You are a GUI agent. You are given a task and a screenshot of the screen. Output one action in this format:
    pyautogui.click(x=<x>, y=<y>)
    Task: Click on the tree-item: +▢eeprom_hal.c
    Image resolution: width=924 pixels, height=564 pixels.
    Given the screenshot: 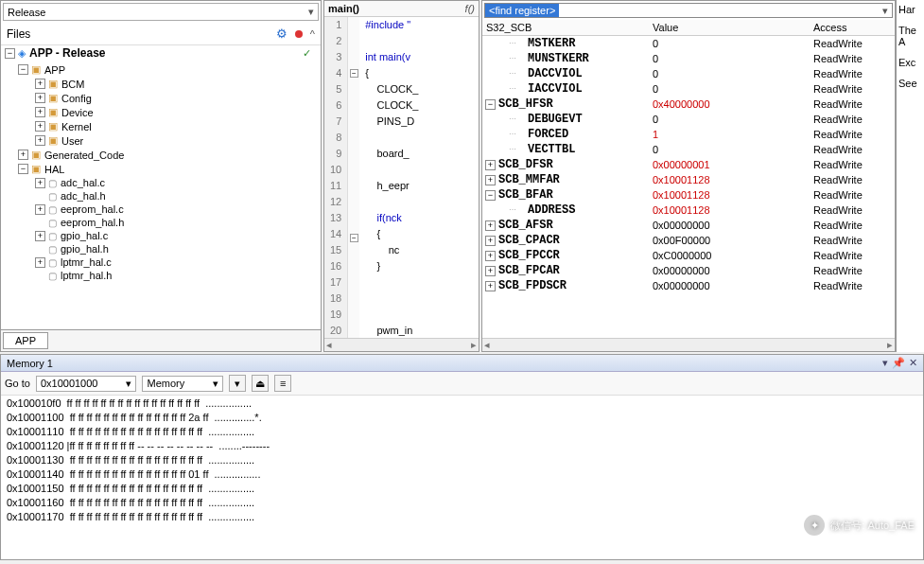 What is the action you would take?
    pyautogui.click(x=161, y=209)
    